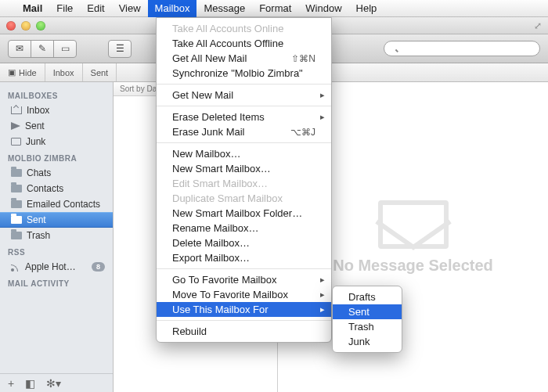 Image resolution: width=548 pixels, height=392 pixels. Describe the element at coordinates (45, 189) in the screenshot. I see `sidebar-item-label: Contacts` at that location.